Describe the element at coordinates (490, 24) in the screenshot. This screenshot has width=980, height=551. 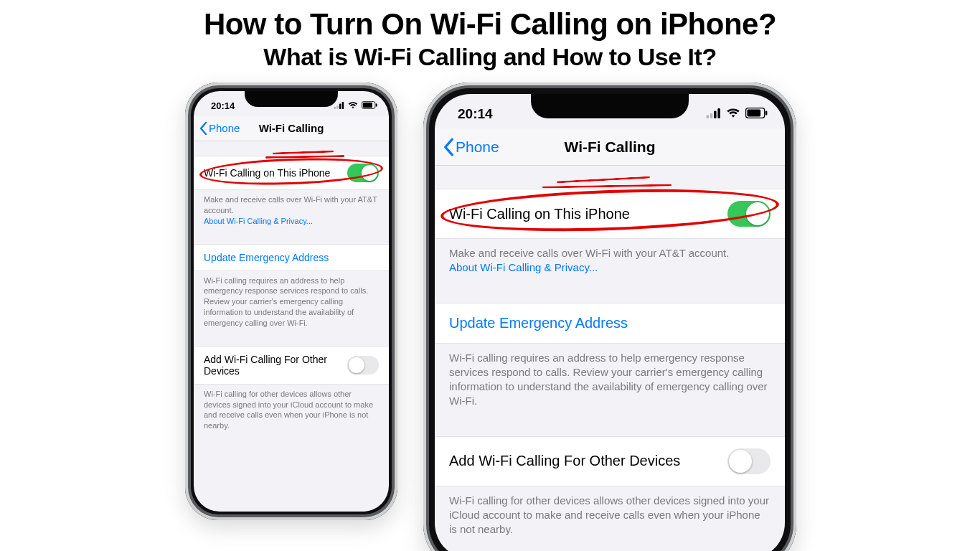
I see `page-title: How to Turn On Wi-Fi Calling on iPhone?` at that location.